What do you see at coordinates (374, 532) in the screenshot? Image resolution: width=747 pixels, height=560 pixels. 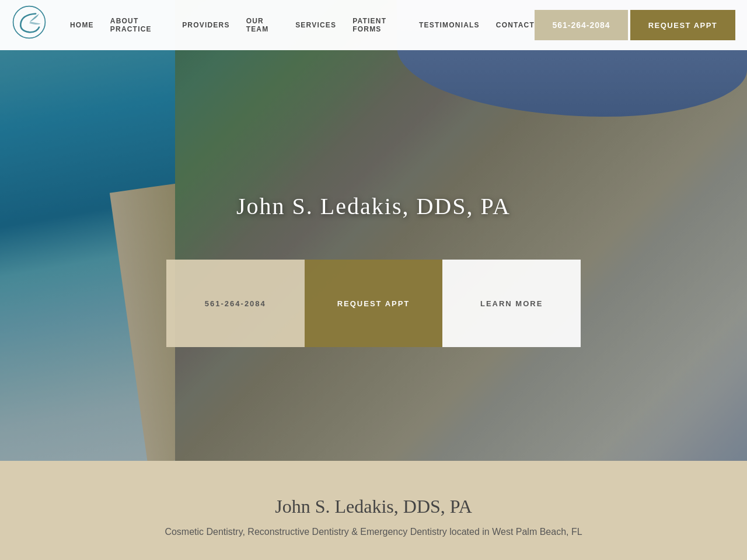 I see `bottom-subtitle: Cosmetic Dentistry, Reconstructive Denti…` at bounding box center [374, 532].